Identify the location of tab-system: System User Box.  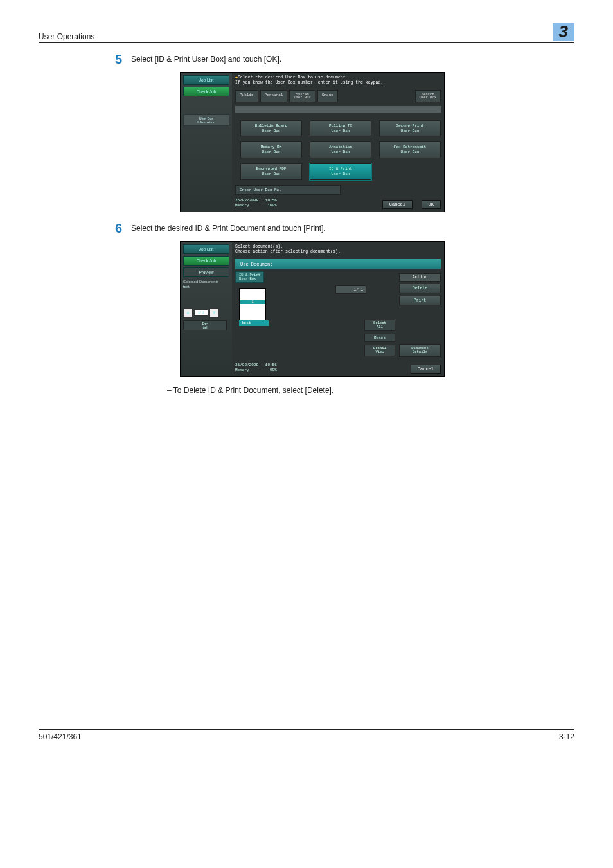
(302, 96).